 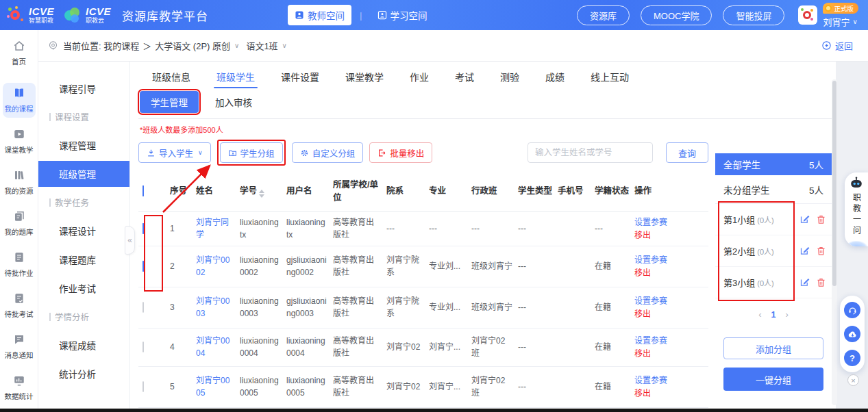 What do you see at coordinates (300, 77) in the screenshot?
I see `tab-课件设置: 课件设置` at bounding box center [300, 77].